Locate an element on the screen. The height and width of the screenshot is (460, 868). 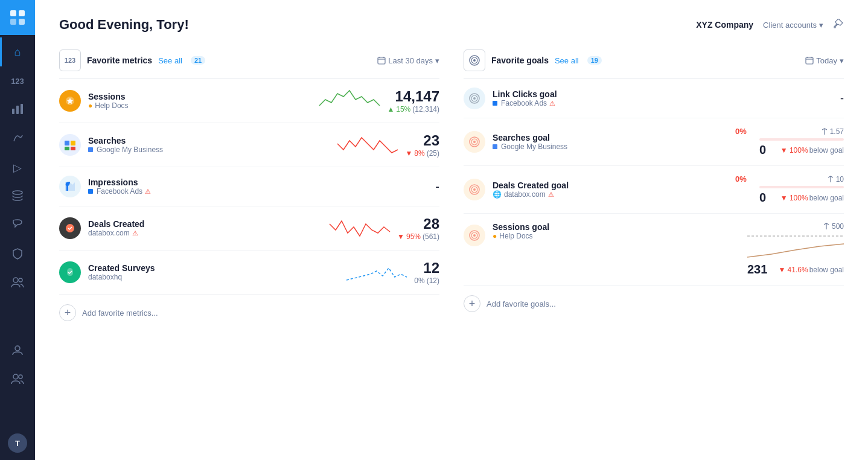
goals-title: Favorite goals is located at coordinates (520, 60).